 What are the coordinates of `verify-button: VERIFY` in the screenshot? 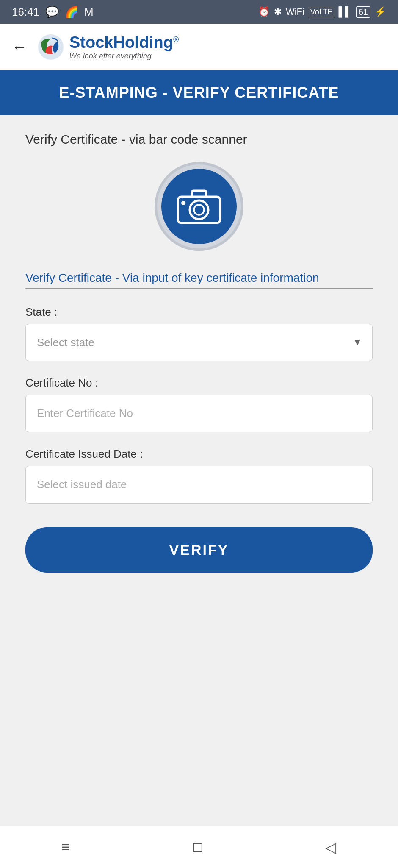 It's located at (199, 550).